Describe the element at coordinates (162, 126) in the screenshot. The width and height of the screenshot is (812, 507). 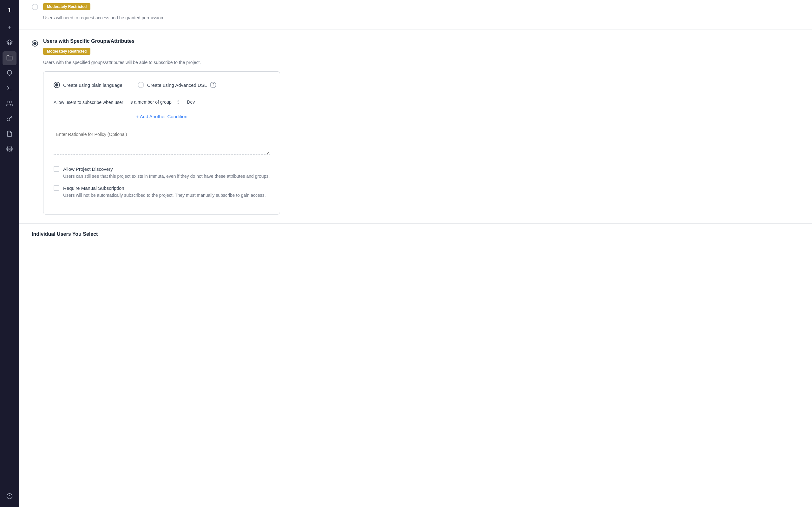
I see `groups-content: Users with Specific Groups/Attributes Mo…` at that location.